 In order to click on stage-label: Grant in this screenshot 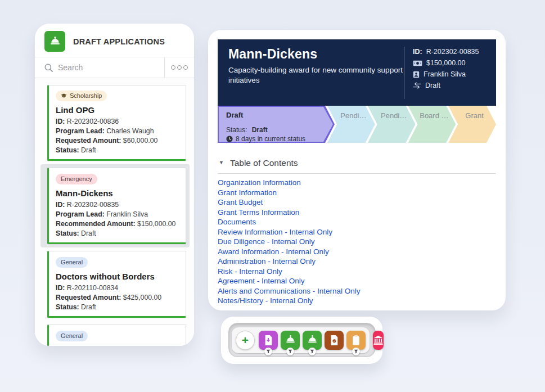, I will do `click(472, 127)`.